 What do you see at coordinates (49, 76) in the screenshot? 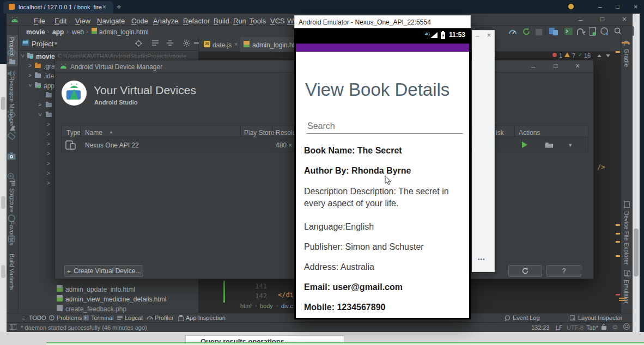
I see `tree-item-idea: .ide` at bounding box center [49, 76].